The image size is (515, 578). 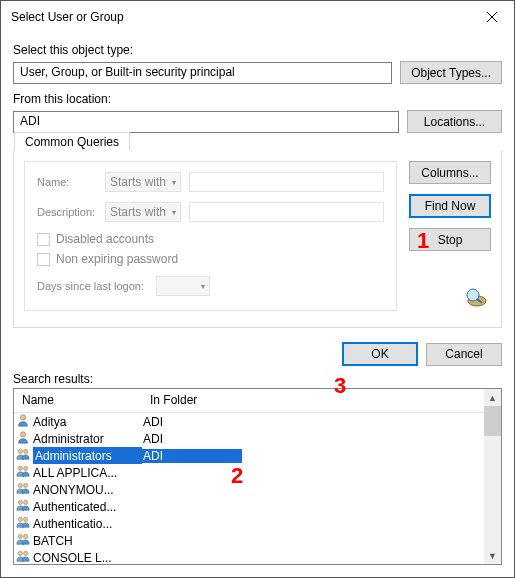 I want to click on table-row: AdityaADI, so click(x=249, y=422).